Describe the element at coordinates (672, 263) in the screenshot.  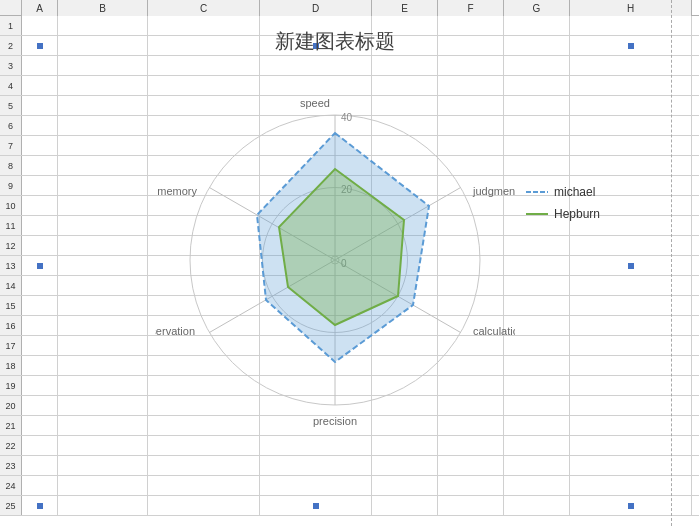
I see `dashed-column-border` at that location.